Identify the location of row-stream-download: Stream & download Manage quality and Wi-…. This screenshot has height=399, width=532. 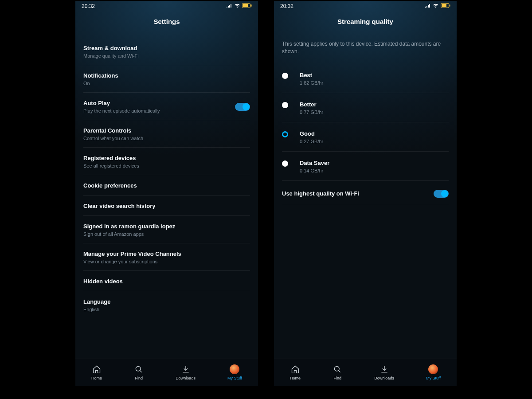
(167, 51).